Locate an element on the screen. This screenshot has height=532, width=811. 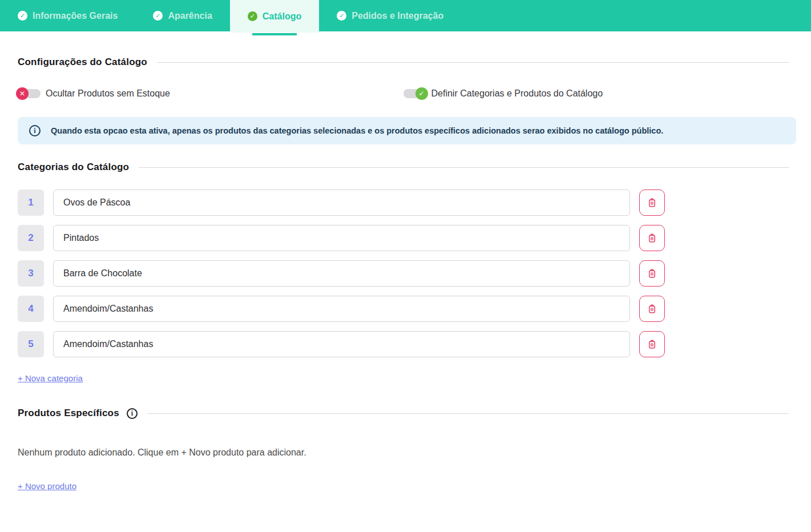
toggle-definir-categorias-produtos: ✓ is located at coordinates (415, 94).